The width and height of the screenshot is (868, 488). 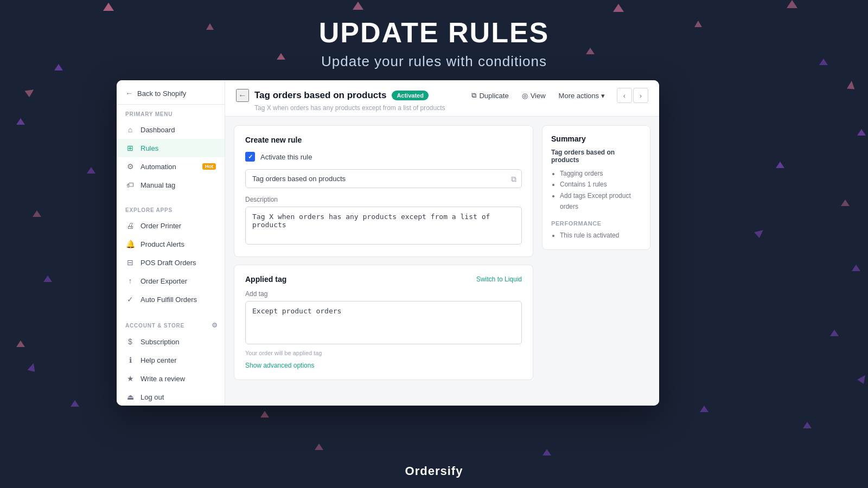 What do you see at coordinates (434, 62) in the screenshot?
I see `main-subheading: Update your rules with conditions` at bounding box center [434, 62].